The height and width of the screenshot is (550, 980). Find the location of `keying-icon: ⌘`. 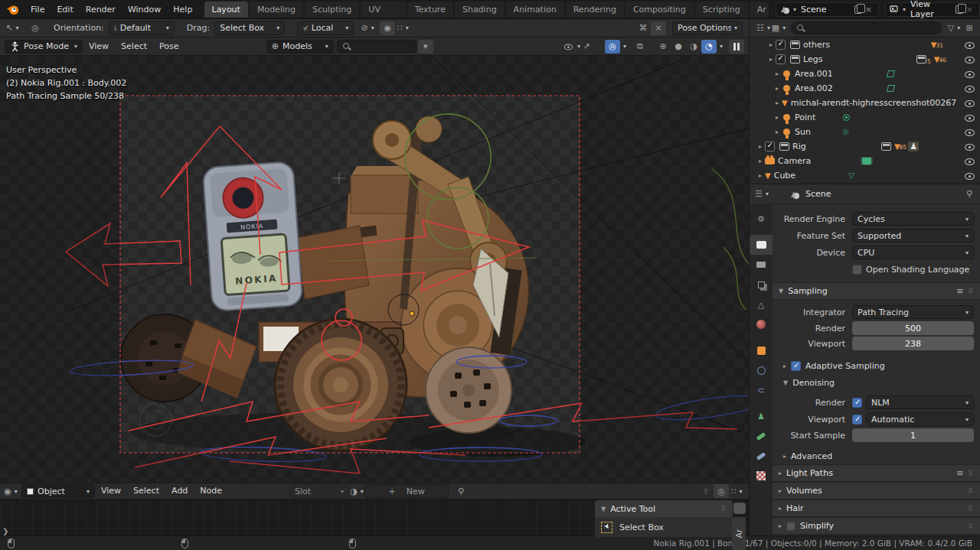

keying-icon: ⌘ is located at coordinates (643, 28).